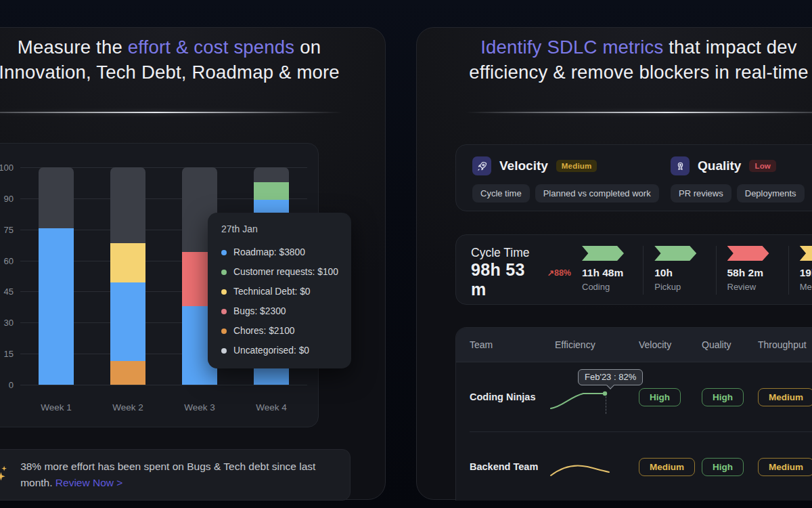 This screenshot has height=508, width=812. What do you see at coordinates (521, 270) in the screenshot?
I see `cycle-time-summary: Cycle Time 98h 53 m ↗88%` at bounding box center [521, 270].